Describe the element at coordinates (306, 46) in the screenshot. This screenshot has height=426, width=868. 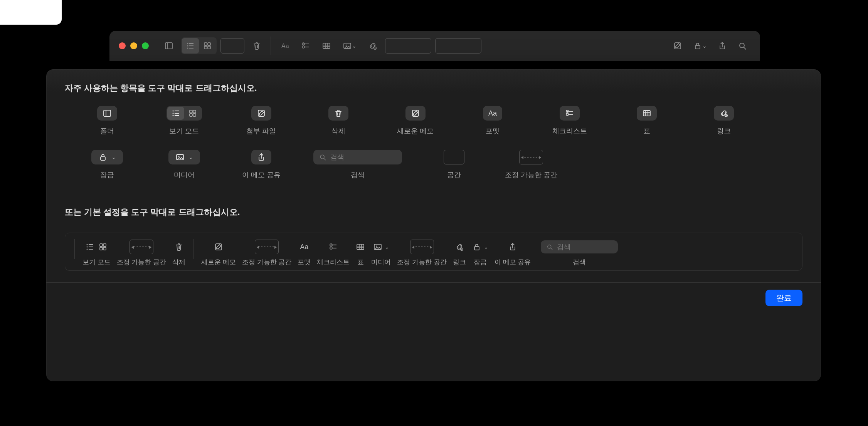
I see `checklist-button` at that location.